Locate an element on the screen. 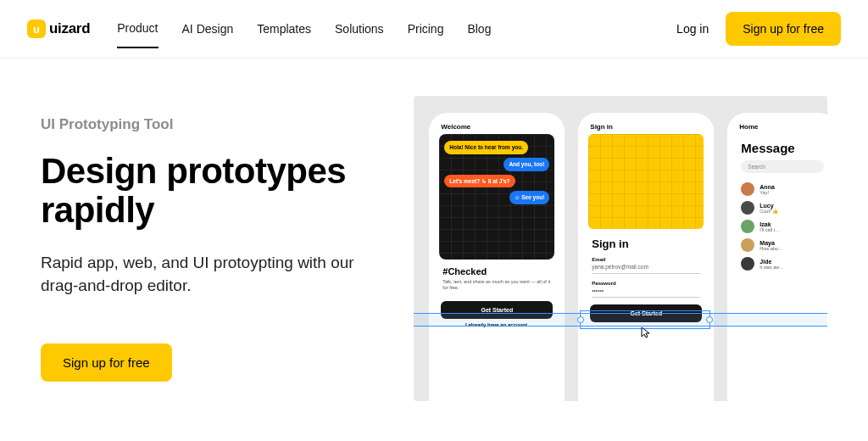 The width and height of the screenshot is (868, 441). signin-hero-image is located at coordinates (646, 181).